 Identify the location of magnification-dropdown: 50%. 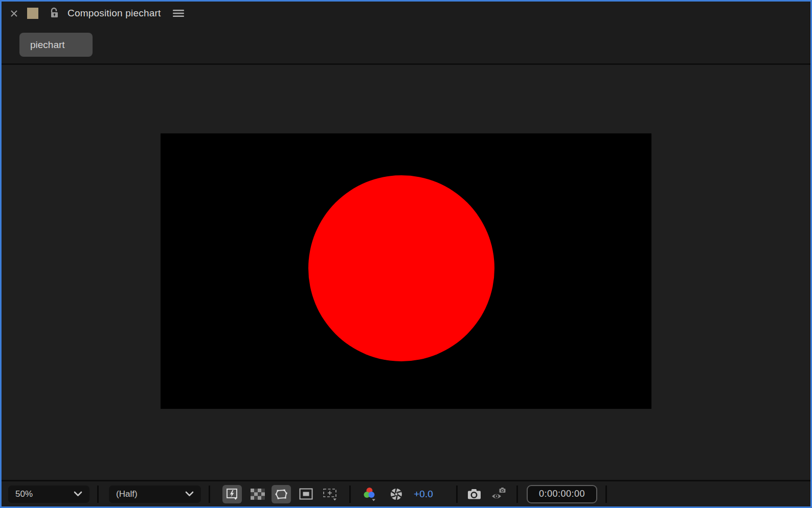
(49, 494).